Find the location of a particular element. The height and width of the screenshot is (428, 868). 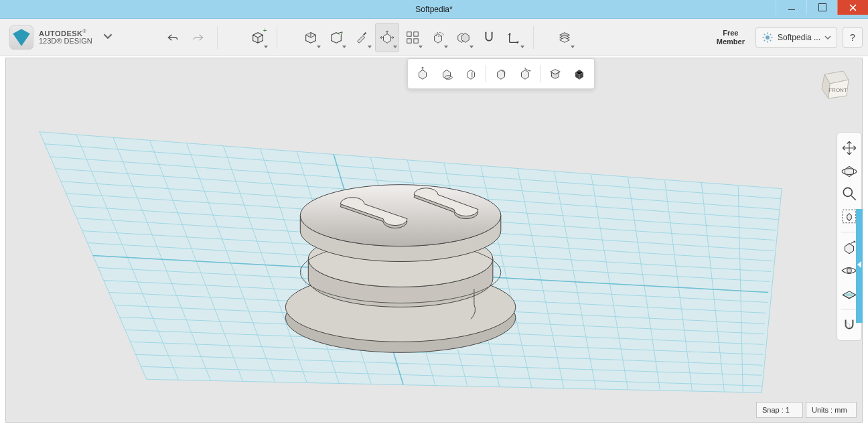

primitives-button: + is located at coordinates (258, 38).